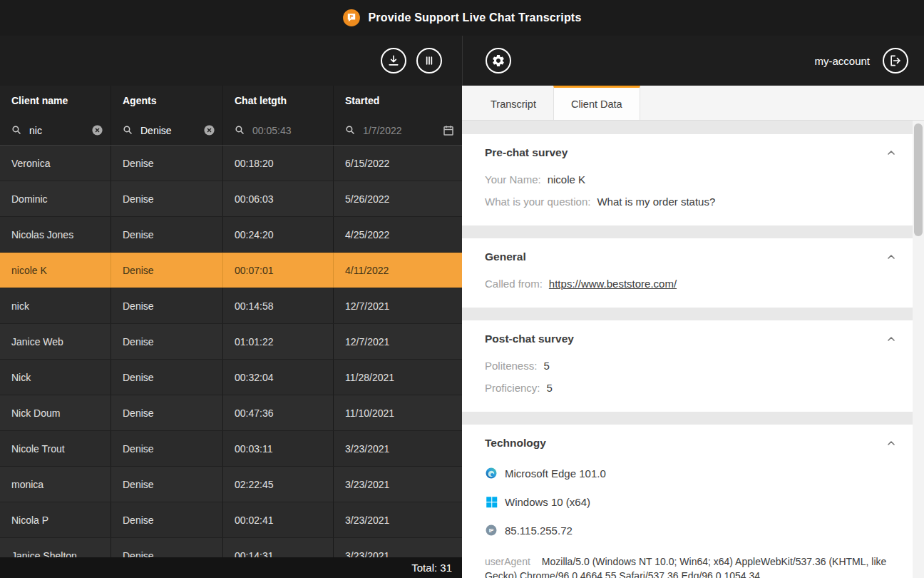 This screenshot has height=578, width=924. I want to click on field-question: What is your question: What is my order …, so click(692, 201).